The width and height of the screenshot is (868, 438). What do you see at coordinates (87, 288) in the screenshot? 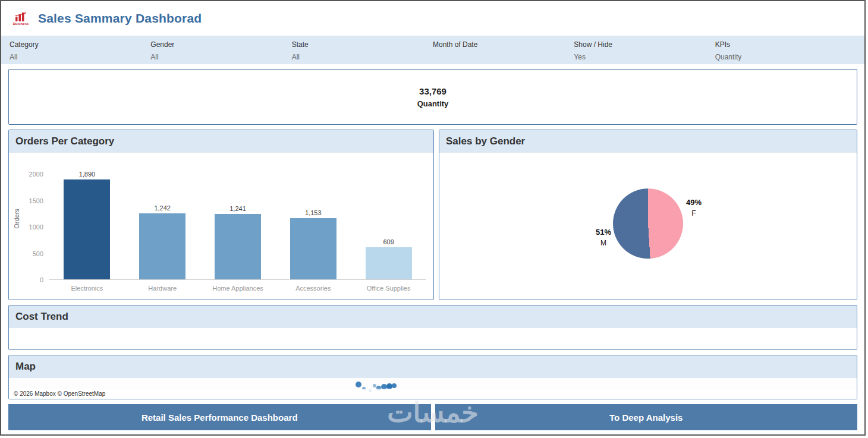
I see `bar-category-label: Electronics` at bounding box center [87, 288].